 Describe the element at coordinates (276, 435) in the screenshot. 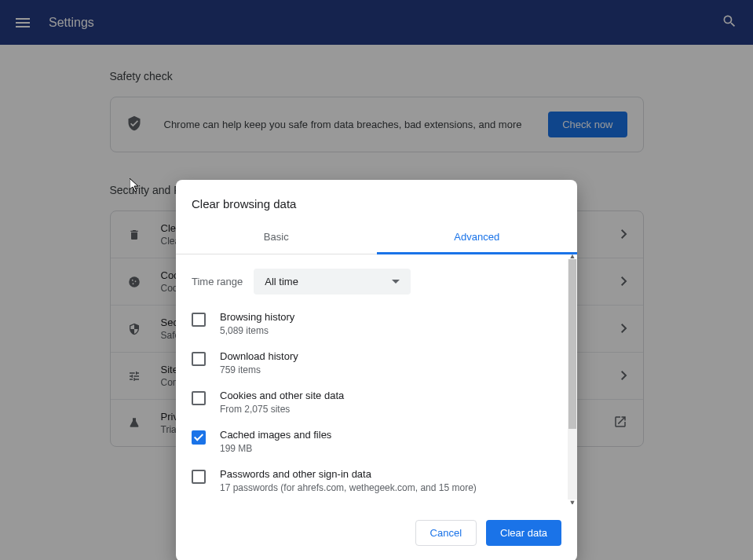

I see `check-title: Cached images and files` at that location.